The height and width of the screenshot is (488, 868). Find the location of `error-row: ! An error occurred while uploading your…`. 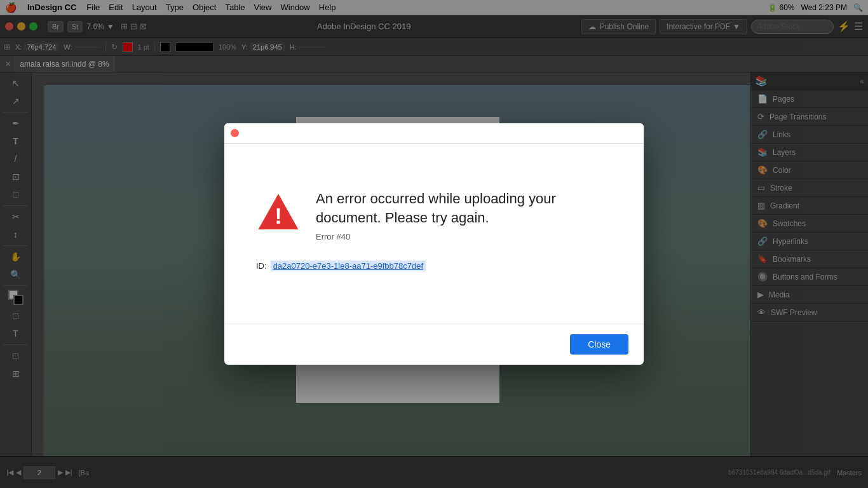

error-row: ! An error occurred while uploading your… is located at coordinates (434, 215).